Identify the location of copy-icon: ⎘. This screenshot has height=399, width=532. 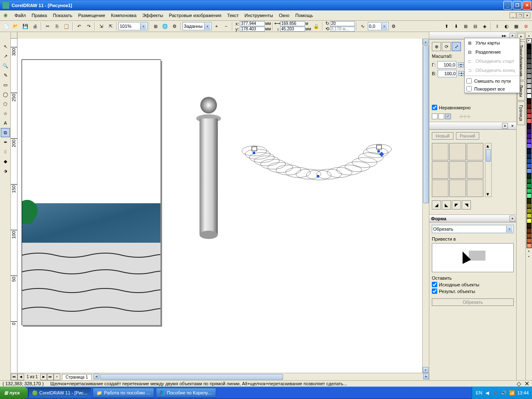
(57, 26).